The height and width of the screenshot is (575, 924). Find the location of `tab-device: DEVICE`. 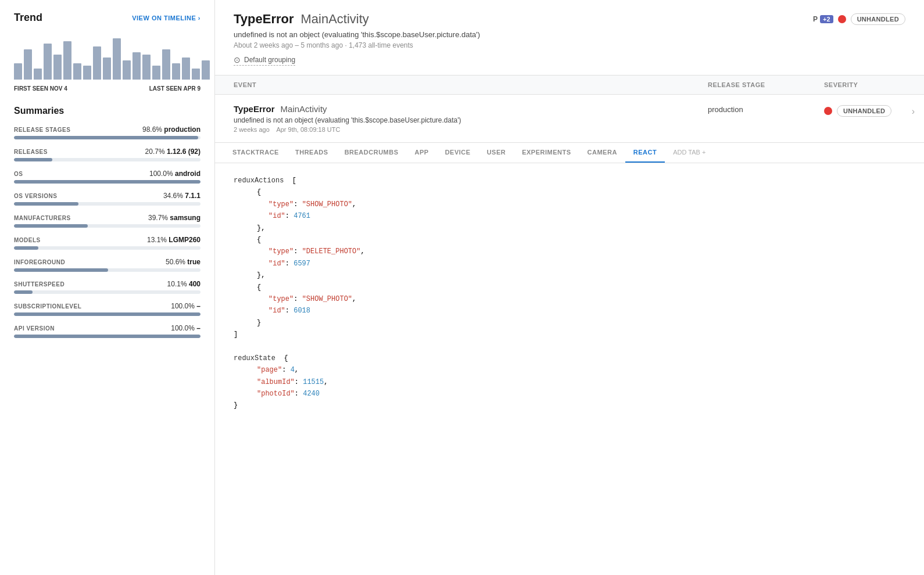

tab-device: DEVICE is located at coordinates (458, 153).